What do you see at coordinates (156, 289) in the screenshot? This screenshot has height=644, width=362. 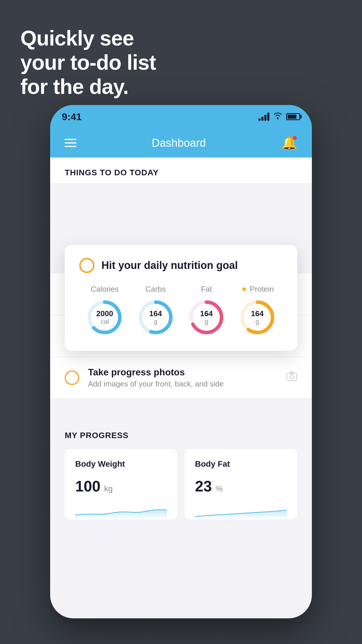 I see `macro-carbs-label: Carbs` at bounding box center [156, 289].